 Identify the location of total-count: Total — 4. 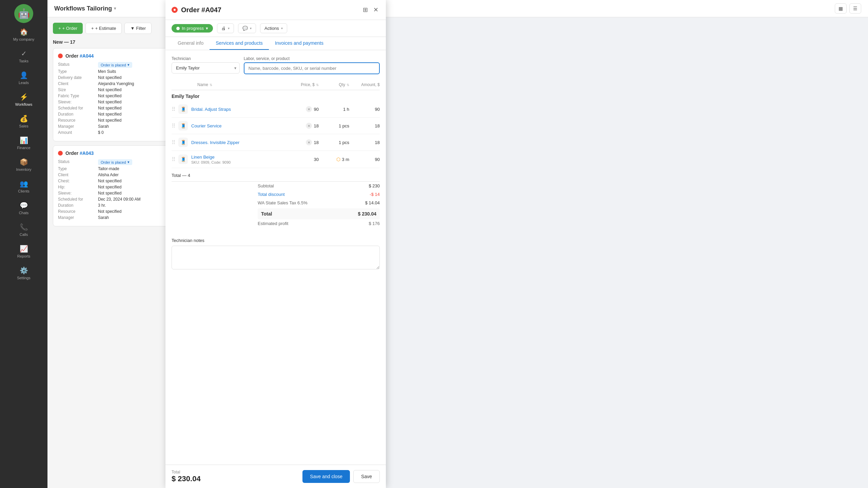
(276, 177).